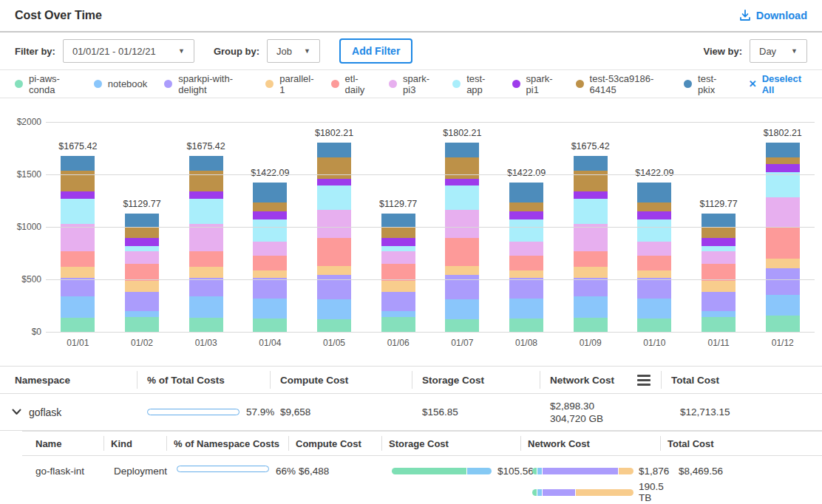  I want to click on view-by-select: Day ▼, so click(778, 51).